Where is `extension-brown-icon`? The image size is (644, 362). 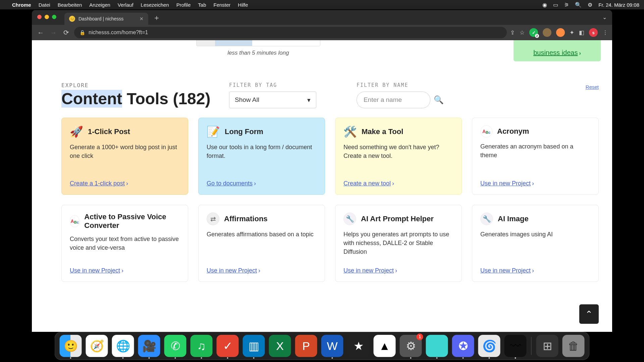 extension-brown-icon is located at coordinates (547, 33).